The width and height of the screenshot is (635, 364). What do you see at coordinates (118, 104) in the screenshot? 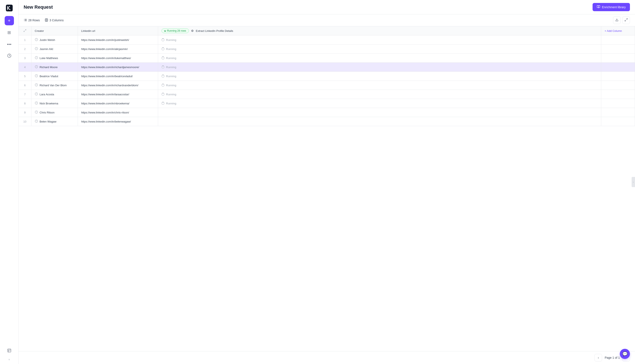
I see `linkedin-url-cell: https://www.linkedin.com/in/nbroekema/` at bounding box center [118, 104].